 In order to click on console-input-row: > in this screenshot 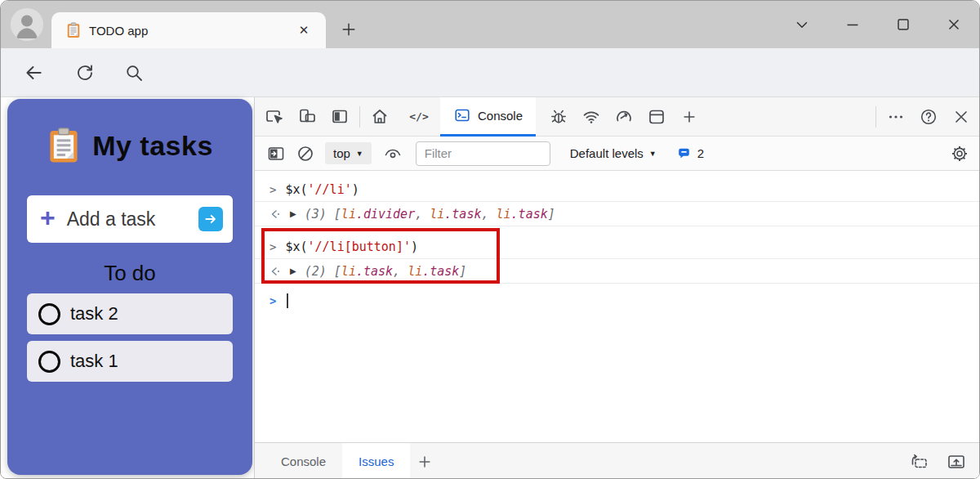, I will do `click(617, 301)`.